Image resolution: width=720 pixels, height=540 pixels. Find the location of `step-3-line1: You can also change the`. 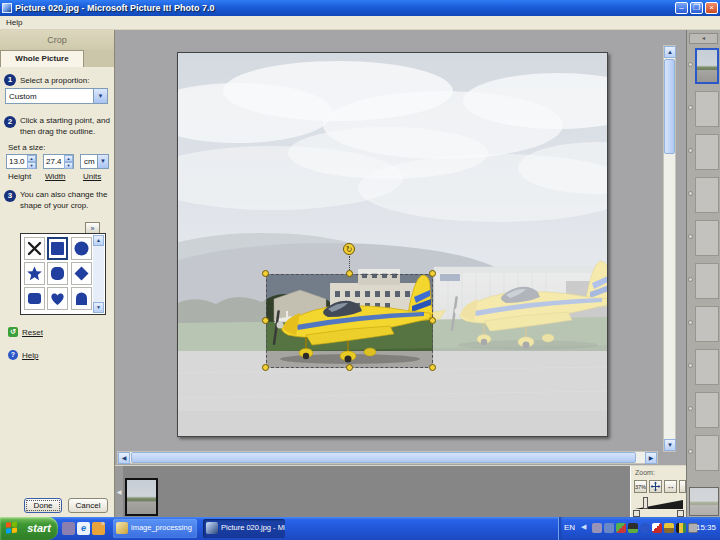

step-3-line1: You can also change the is located at coordinates (64, 194).